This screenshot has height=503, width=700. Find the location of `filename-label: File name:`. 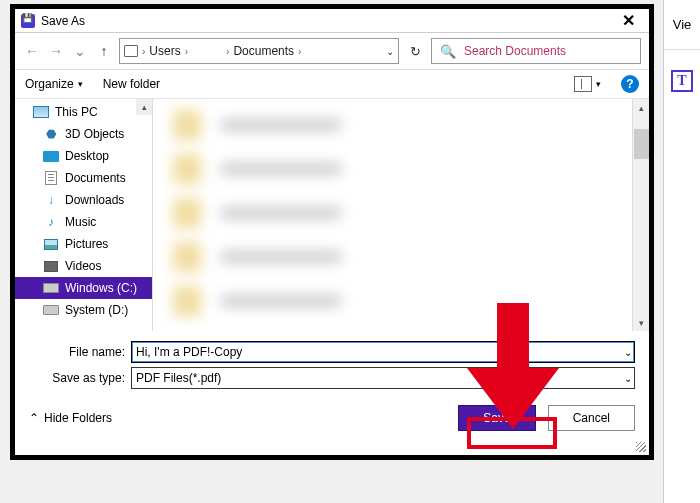

filename-label: File name: is located at coordinates (77, 352).